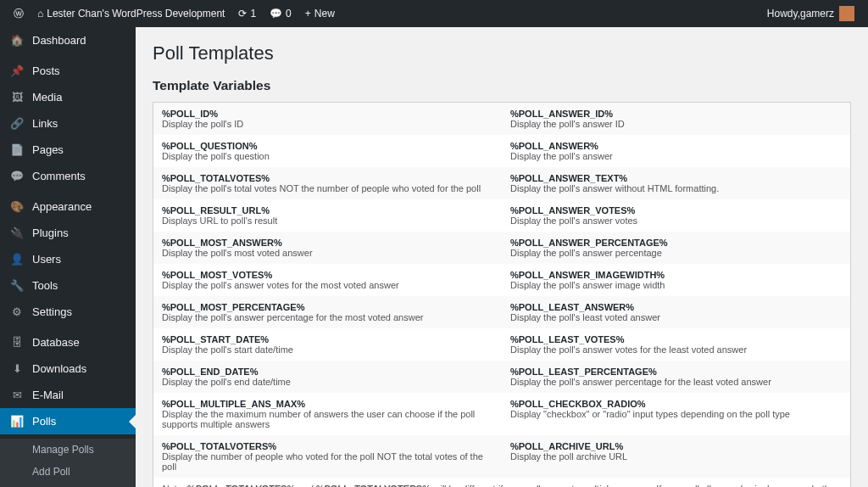 The width and height of the screenshot is (868, 487). Describe the element at coordinates (17, 395) in the screenshot. I see `menu-icon: ✉` at that location.